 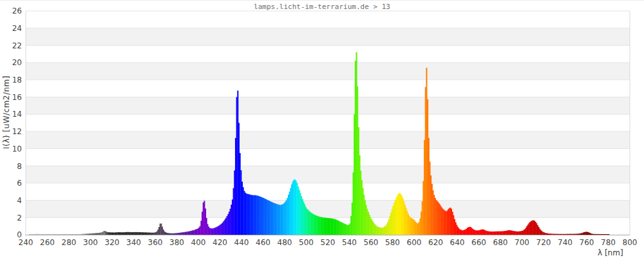 I want to click on x-tick-label: 420, so click(x=220, y=243).